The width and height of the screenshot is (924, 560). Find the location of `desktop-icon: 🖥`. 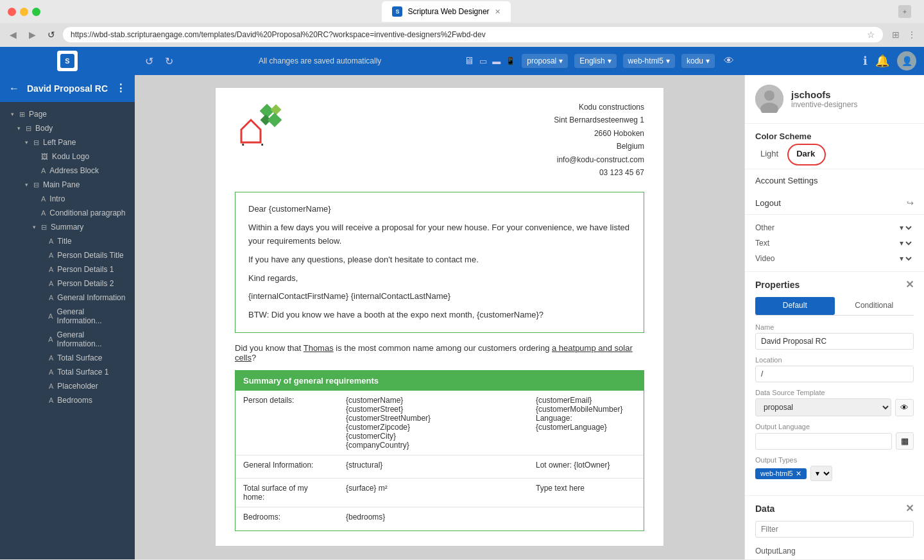

desktop-icon: 🖥 is located at coordinates (469, 61).